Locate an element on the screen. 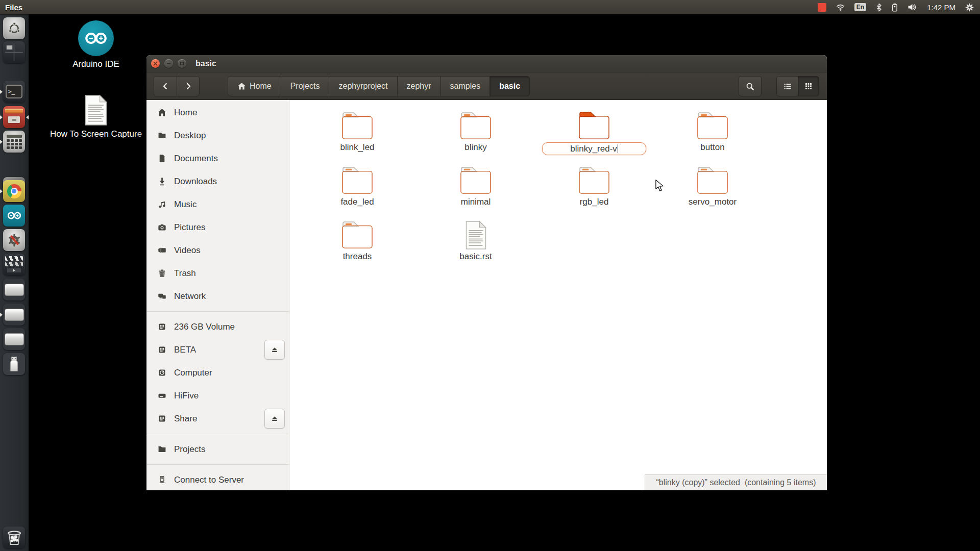 The width and height of the screenshot is (980, 551). workspace-switcher-button is located at coordinates (14, 52).